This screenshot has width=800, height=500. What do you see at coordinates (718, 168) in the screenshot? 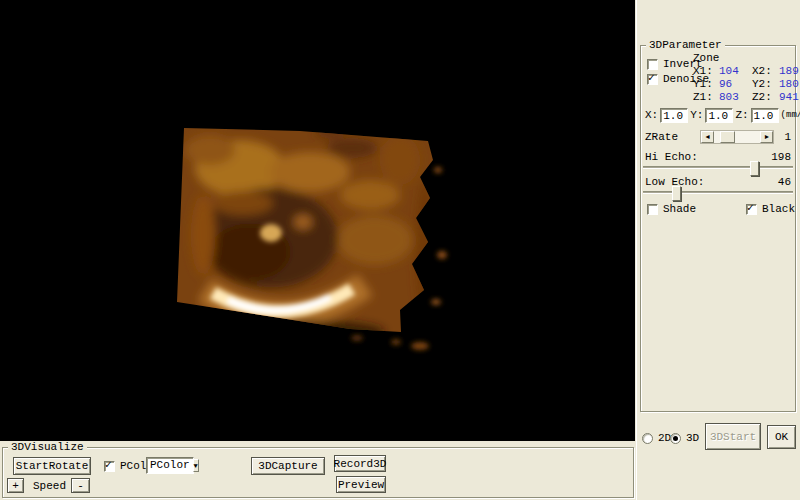
I see `hi-echo-track` at bounding box center [718, 168].